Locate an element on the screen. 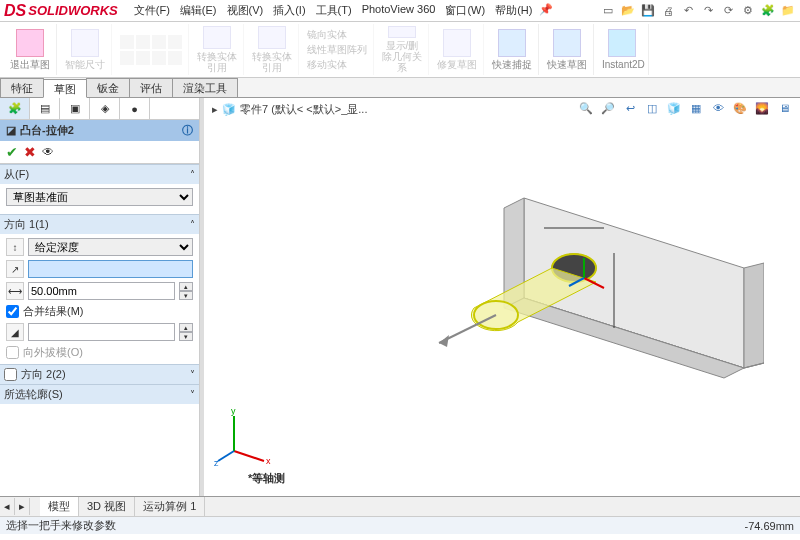  ribbon-linear-pattern: 线性草图阵列 is located at coordinates (337, 50).